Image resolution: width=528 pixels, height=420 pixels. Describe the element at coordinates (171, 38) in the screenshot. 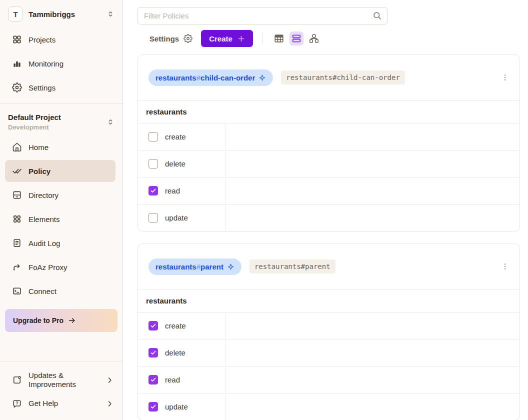

I see `policy-settings-button: Settings` at that location.